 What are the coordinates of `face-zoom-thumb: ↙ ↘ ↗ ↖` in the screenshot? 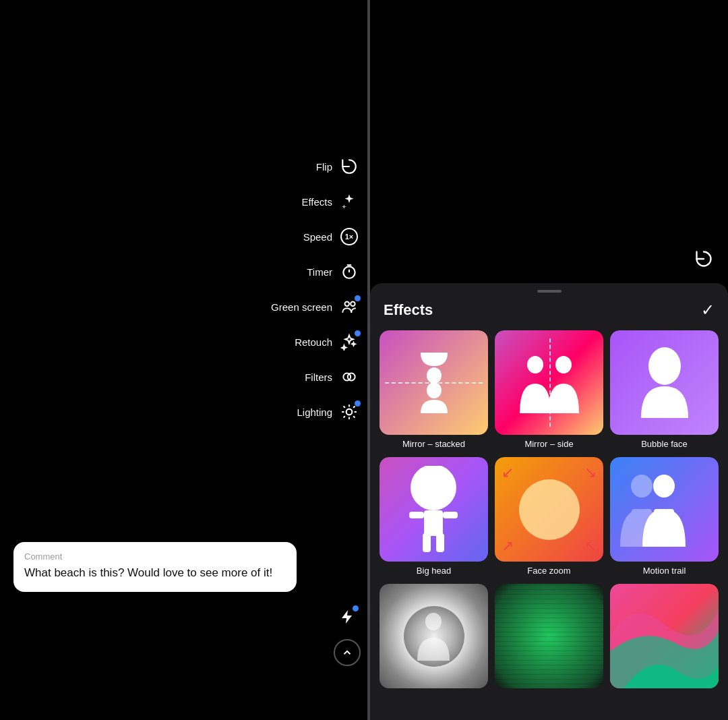 It's located at (549, 510).